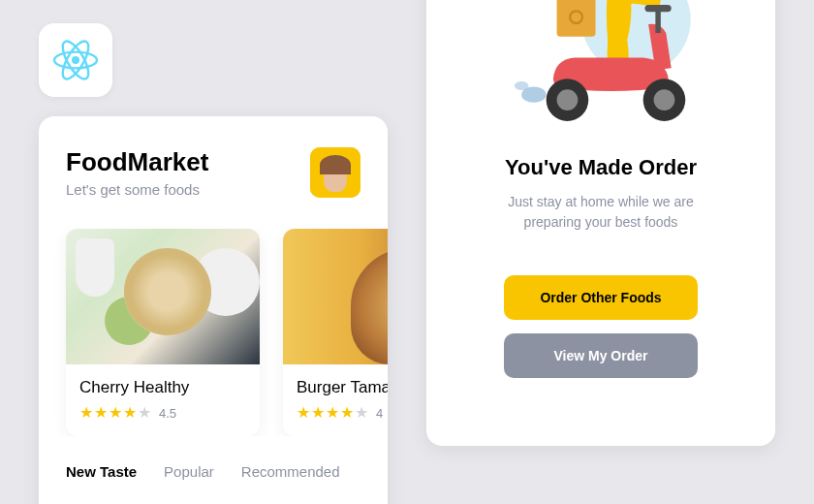  I want to click on category-tabs: New Taste Popular Recommended, so click(213, 463).